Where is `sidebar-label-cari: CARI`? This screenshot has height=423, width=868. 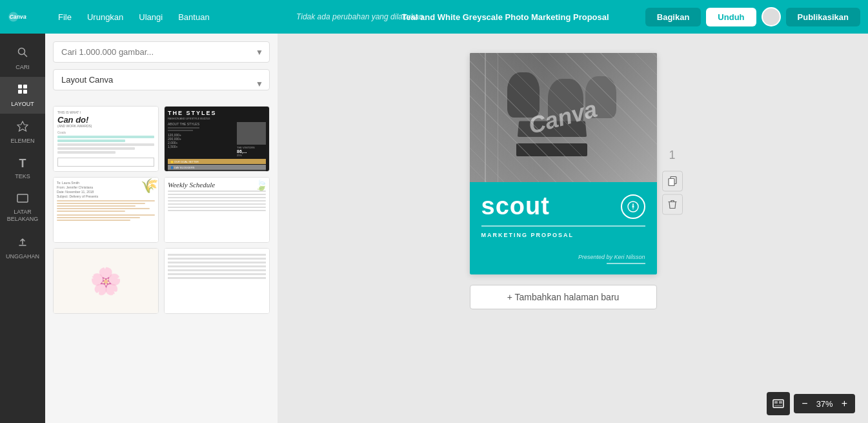
sidebar-label-cari: CARI is located at coordinates (23, 67).